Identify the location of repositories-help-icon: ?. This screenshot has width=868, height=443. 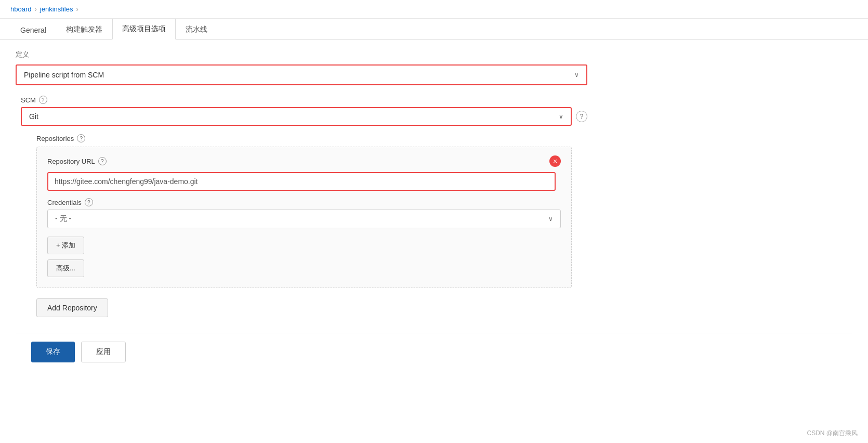
(81, 138).